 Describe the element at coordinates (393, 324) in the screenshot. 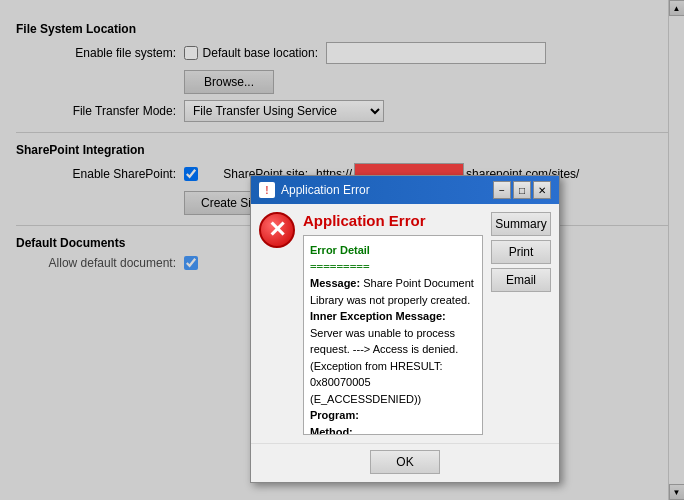

I see `dialog-center: Application Error Error Detail =========…` at that location.